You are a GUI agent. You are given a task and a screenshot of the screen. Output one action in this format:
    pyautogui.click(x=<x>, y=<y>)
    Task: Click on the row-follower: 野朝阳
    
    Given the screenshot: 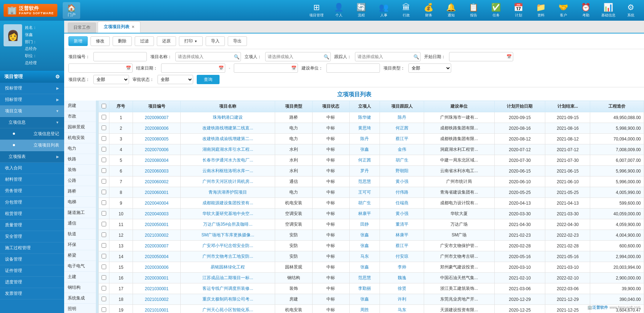 What is the action you would take?
    pyautogui.click(x=402, y=171)
    